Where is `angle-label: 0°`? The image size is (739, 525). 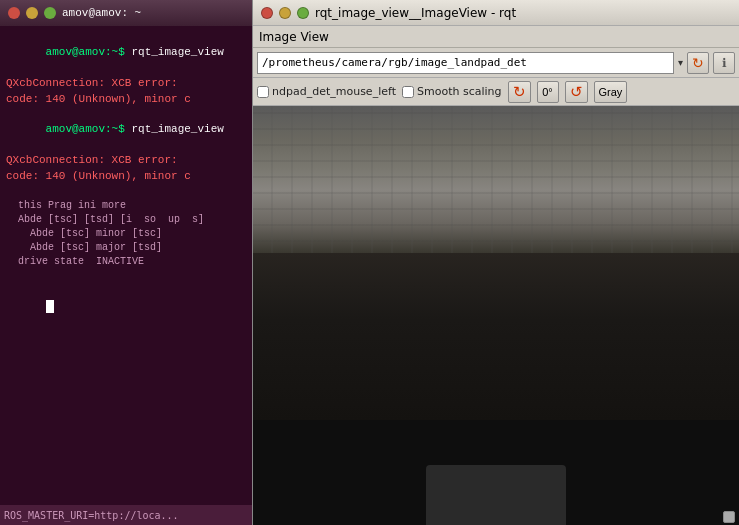 angle-label: 0° is located at coordinates (548, 92).